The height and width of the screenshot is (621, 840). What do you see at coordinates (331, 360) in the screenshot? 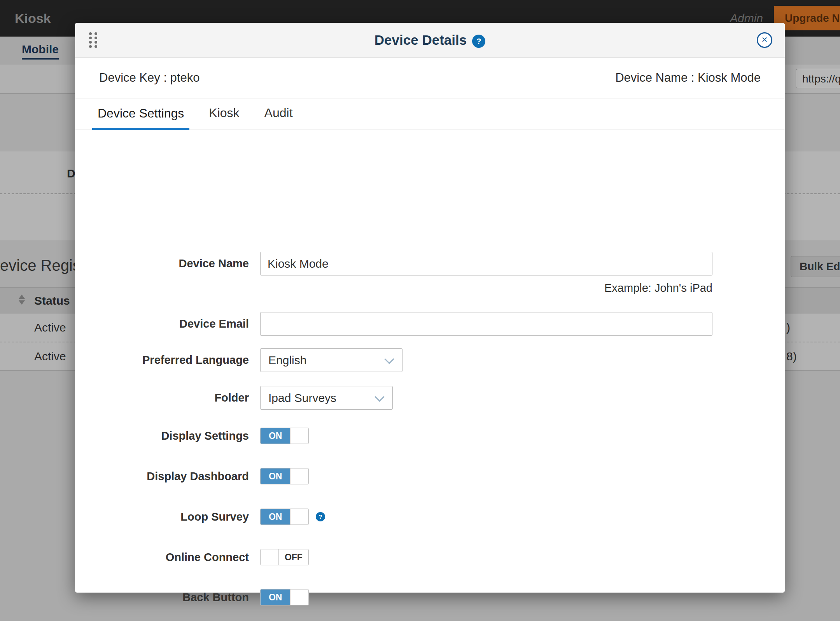
I see `preferred-language-select: English` at bounding box center [331, 360].